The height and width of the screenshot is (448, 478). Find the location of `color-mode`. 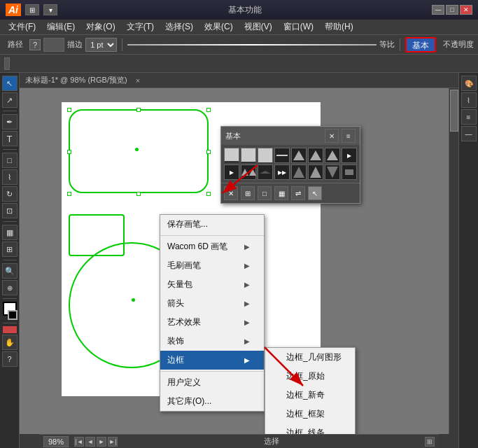

color-mode is located at coordinates (10, 330).